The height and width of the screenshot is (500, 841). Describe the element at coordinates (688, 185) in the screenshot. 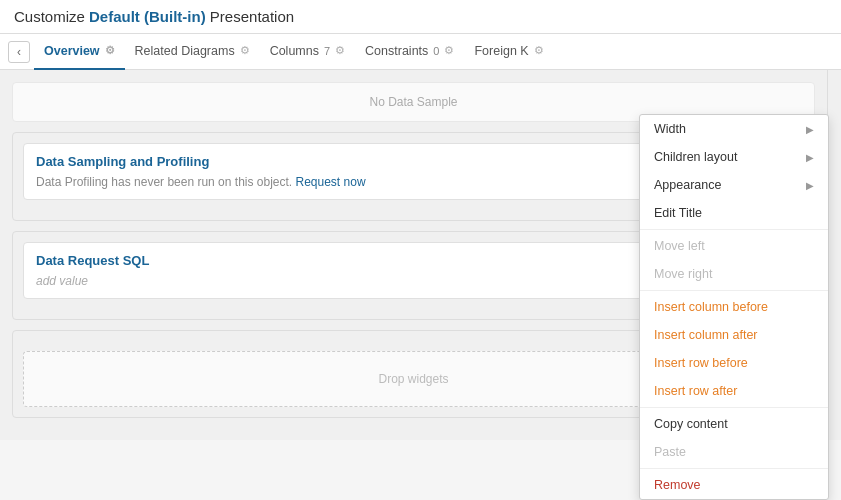

I see `menu-item-label-appearance: Appearance` at that location.